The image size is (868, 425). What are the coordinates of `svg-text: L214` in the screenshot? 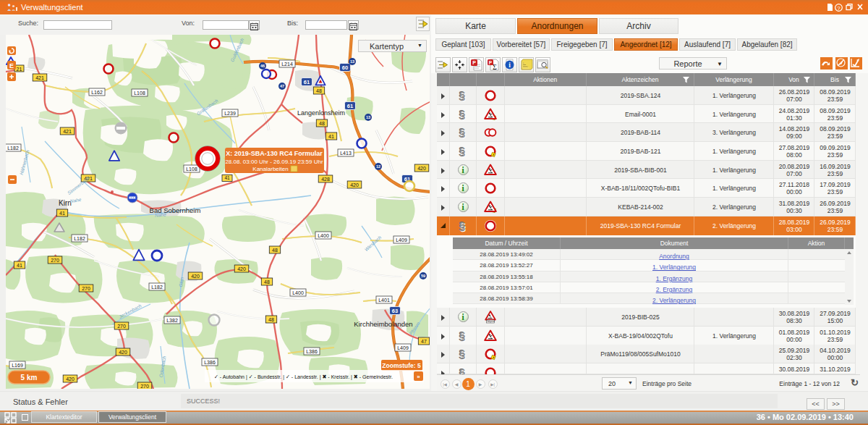 It's located at (287, 64).